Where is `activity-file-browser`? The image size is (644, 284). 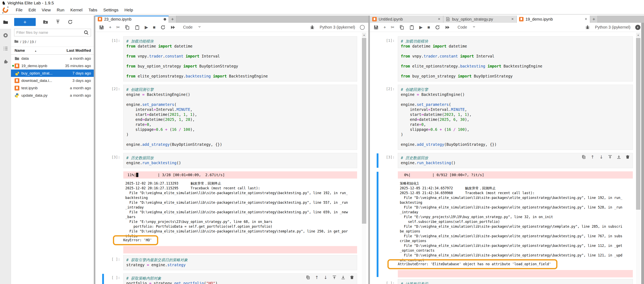
activity-file-browser is located at coordinates (6, 22).